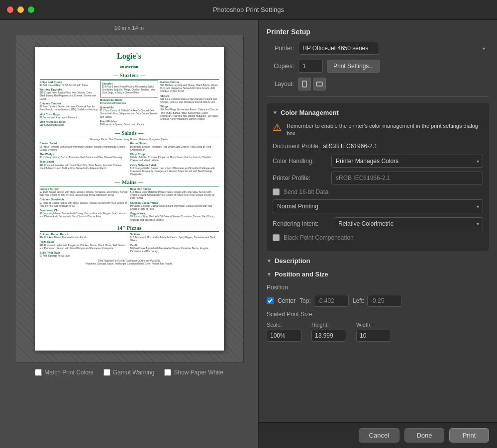  Describe the element at coordinates (469, 436) in the screenshot. I see `print-button: Print` at that location.